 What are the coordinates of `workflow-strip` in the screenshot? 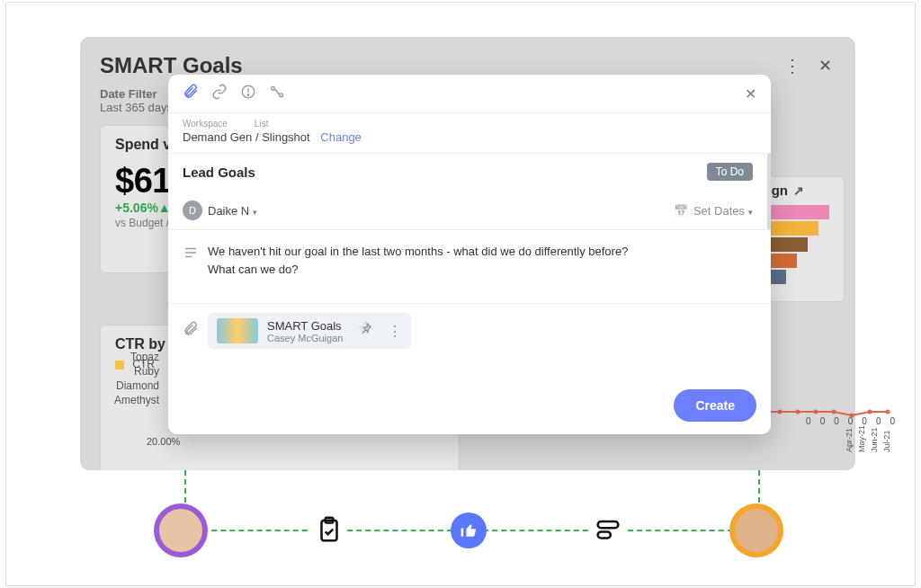 It's located at (469, 530).